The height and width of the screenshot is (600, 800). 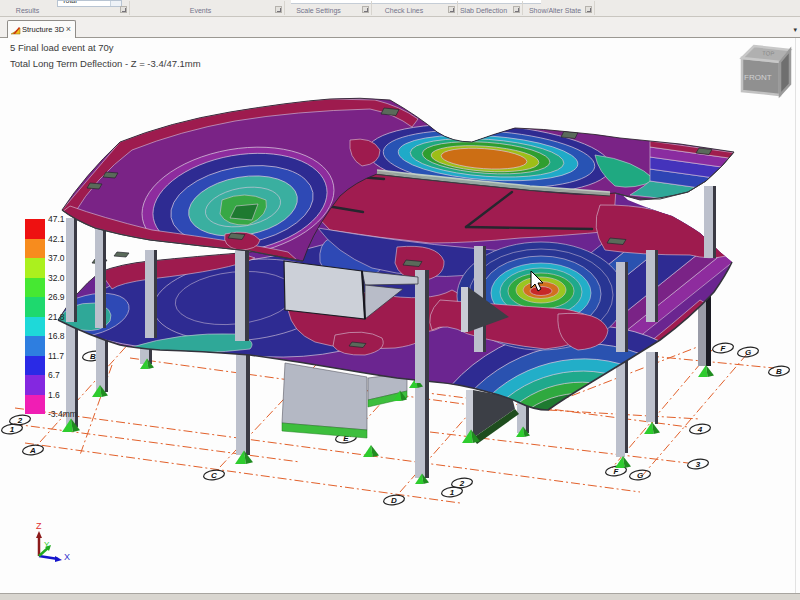 What do you see at coordinates (404, 10) in the screenshot?
I see `ribbon-group-label: Check Lines` at bounding box center [404, 10].